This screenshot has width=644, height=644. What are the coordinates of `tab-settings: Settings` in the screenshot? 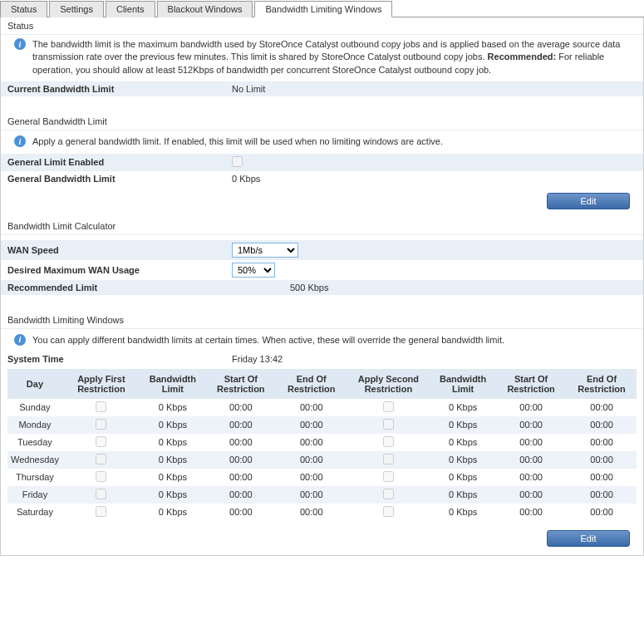 It's located at (76, 9).